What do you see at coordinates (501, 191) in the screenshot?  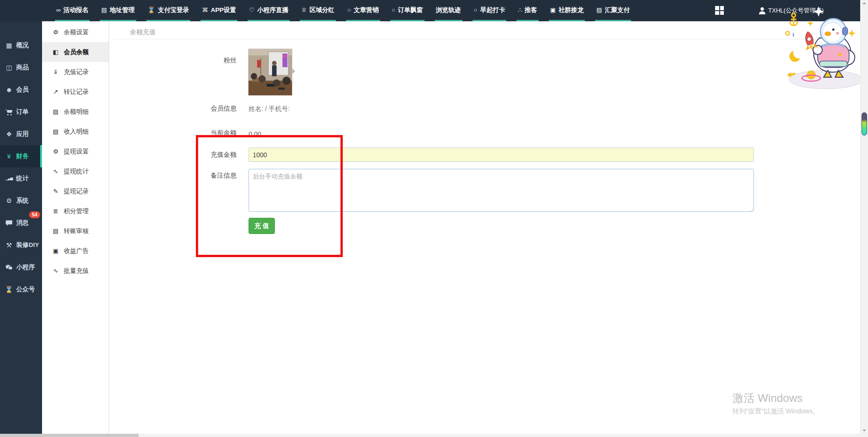 I see `remark-textarea` at bounding box center [501, 191].